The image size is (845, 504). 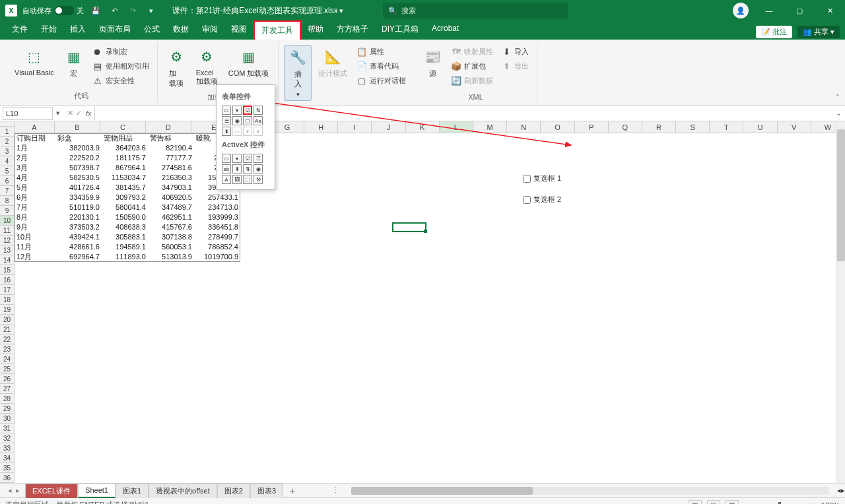 What do you see at coordinates (171, 257) in the screenshot?
I see `cell: 513013.9` at bounding box center [171, 257].